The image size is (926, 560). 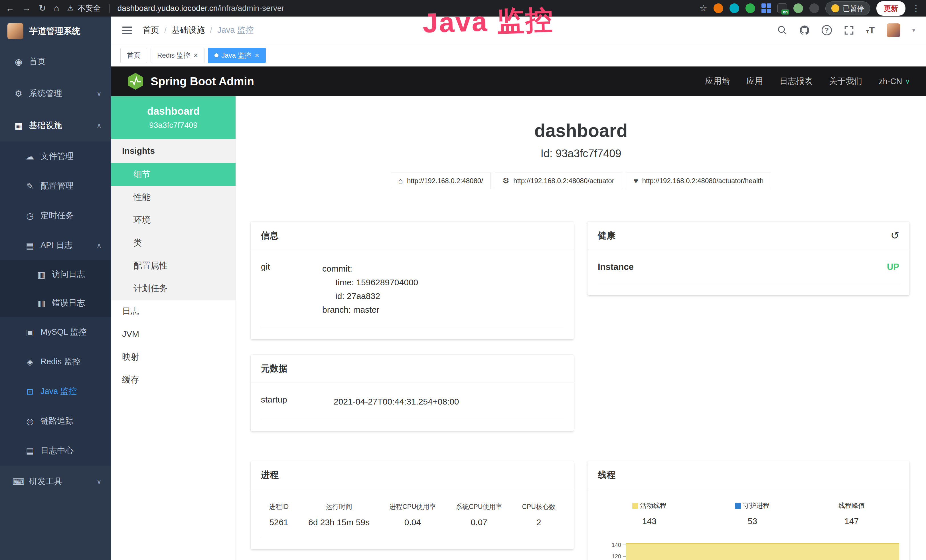 What do you see at coordinates (581, 131) in the screenshot?
I see `page-title: dashboard` at bounding box center [581, 131].